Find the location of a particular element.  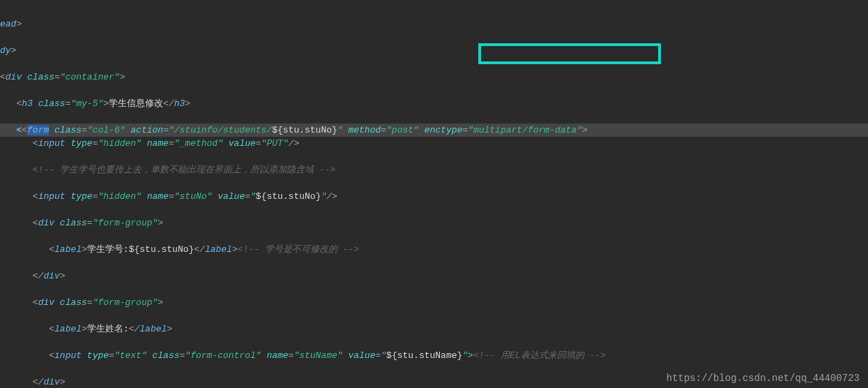

val: "my-5" is located at coordinates (86, 103).